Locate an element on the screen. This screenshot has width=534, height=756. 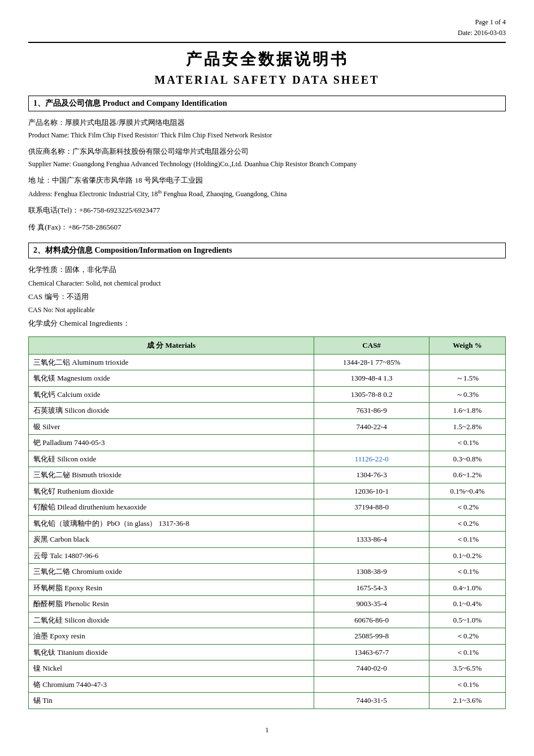
chem-ing-label: 化学成分 Chemical Ingredients： is located at coordinates (267, 323).